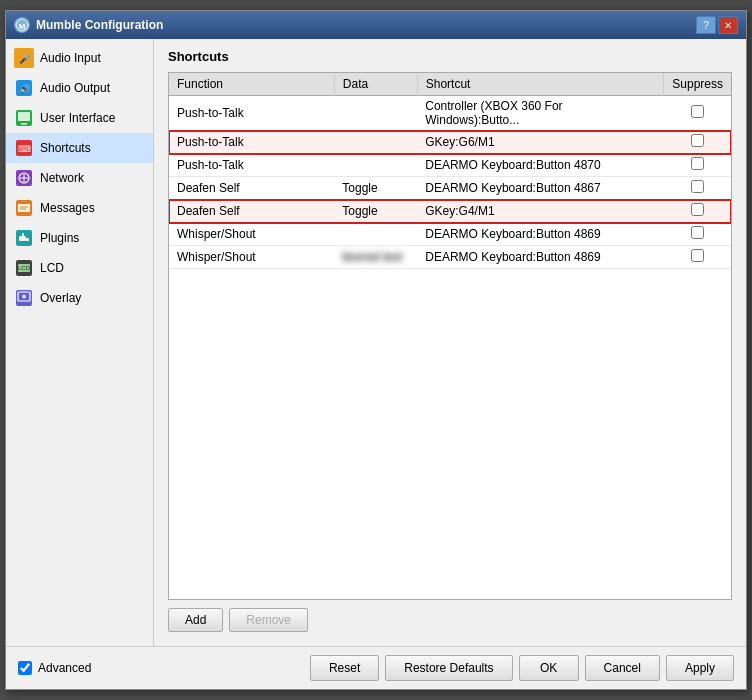 The height and width of the screenshot is (700, 752). I want to click on svg-text: M, so click(22, 26).